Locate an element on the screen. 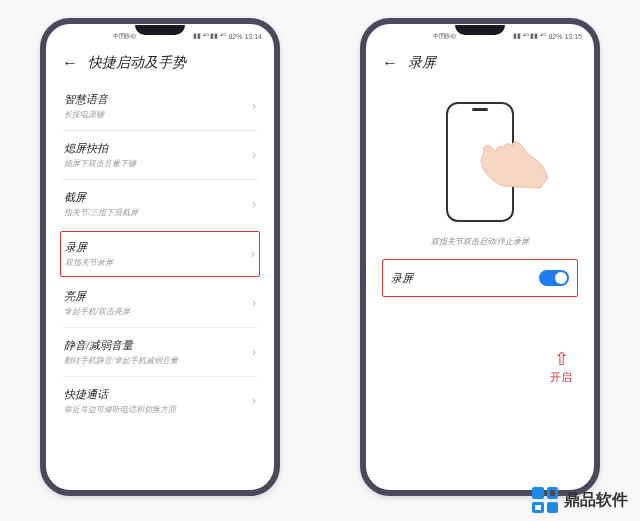  list-item-wake: 亮屏 拿起手机/双击亮屏 › is located at coordinates (160, 304).